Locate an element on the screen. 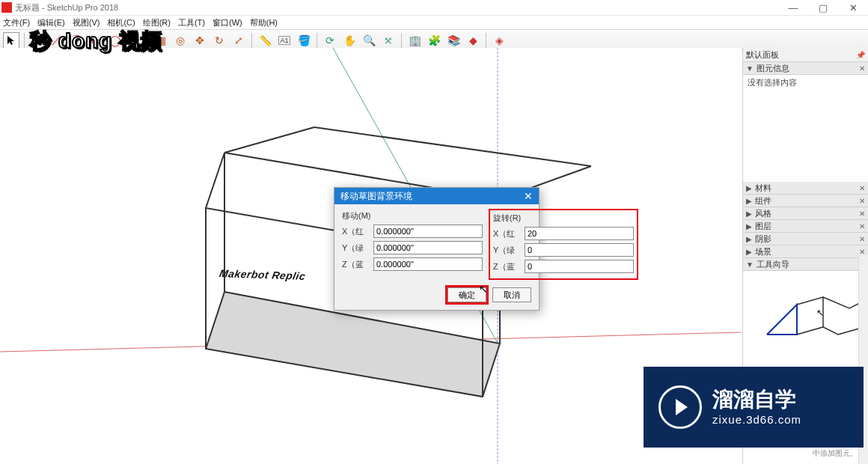 The height and width of the screenshot is (464, 868). tool-pan-icon: ✋ is located at coordinates (349, 40).